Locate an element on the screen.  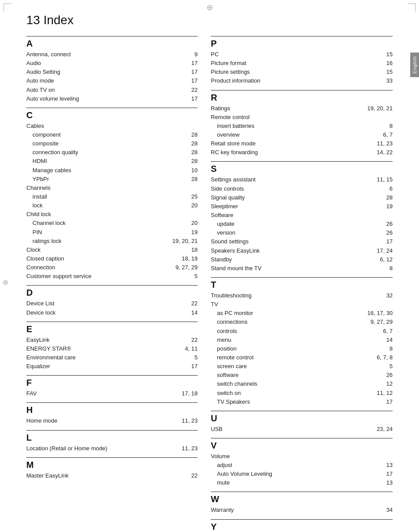
entry-label: RC key forwarding is located at coordinates (235, 152).